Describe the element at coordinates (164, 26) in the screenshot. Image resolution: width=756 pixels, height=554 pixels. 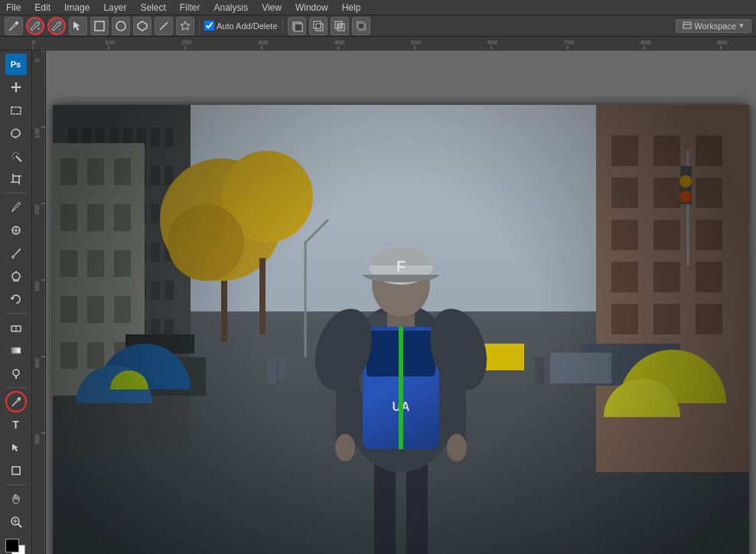
I see `line-shape-icon` at that location.